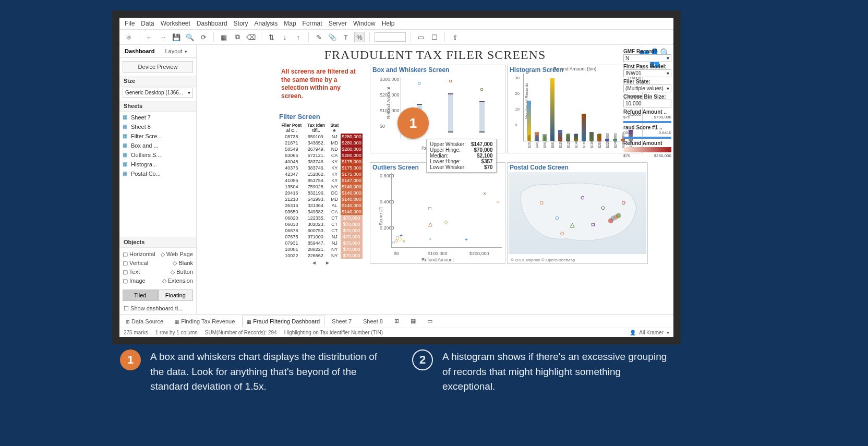 The width and height of the screenshot is (868, 446). I want to click on object-vertical: ▢ Vertical, so click(136, 263).